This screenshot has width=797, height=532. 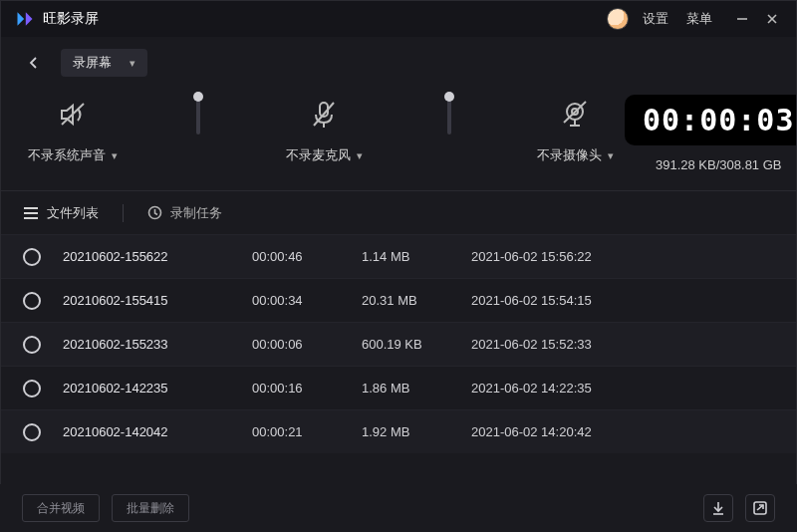 What do you see at coordinates (718, 165) in the screenshot?
I see `size-display: 391.28 KB/308.81 GB` at bounding box center [718, 165].